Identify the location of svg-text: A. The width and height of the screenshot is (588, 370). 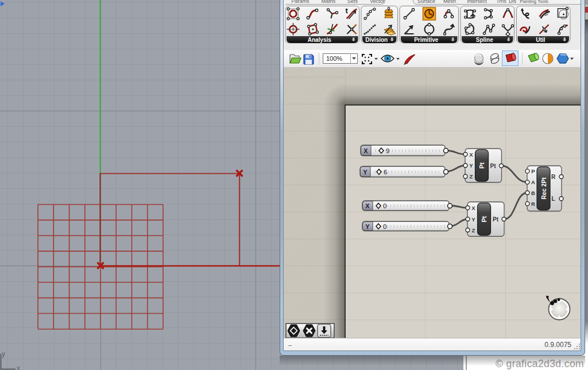
(533, 182).